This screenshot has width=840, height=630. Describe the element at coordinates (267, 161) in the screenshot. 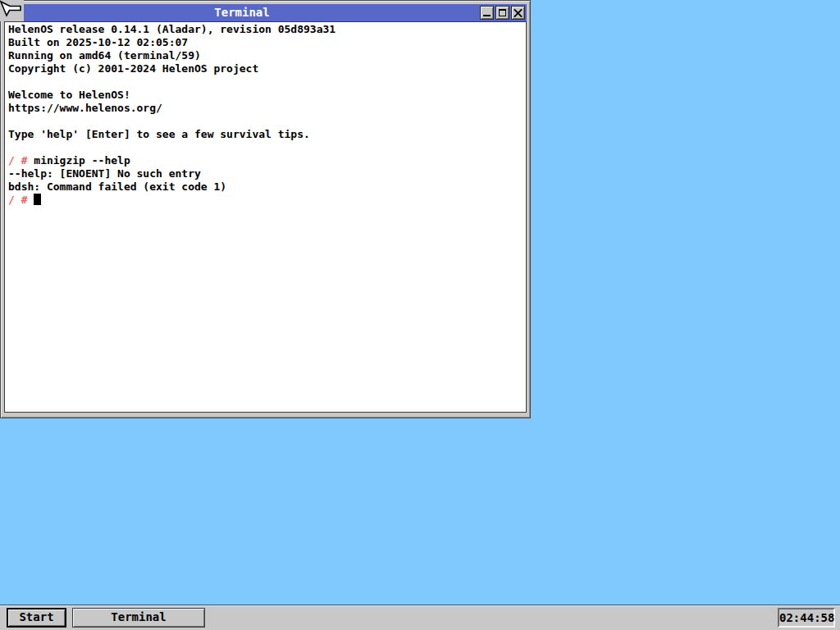

I see `terminal-line: / # minigzip --help` at that location.